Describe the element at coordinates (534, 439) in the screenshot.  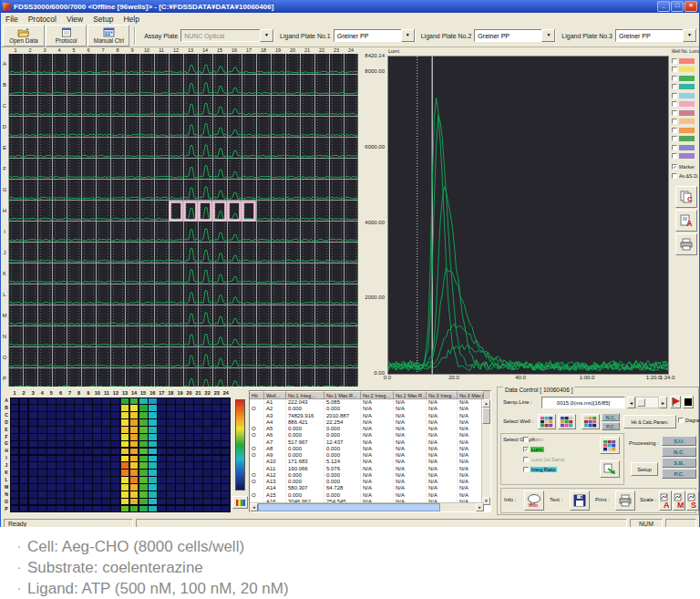
I see `graph-option-ratio: Ratio` at that location.